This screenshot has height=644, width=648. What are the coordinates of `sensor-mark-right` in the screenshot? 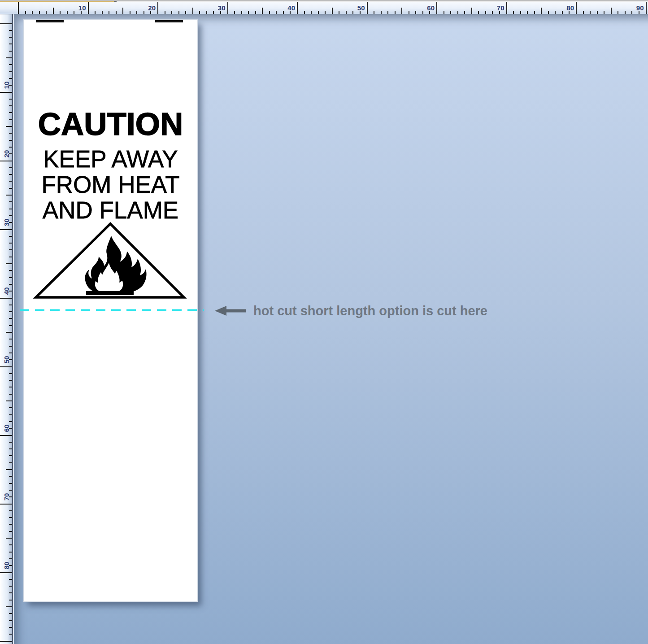 It's located at (169, 22).